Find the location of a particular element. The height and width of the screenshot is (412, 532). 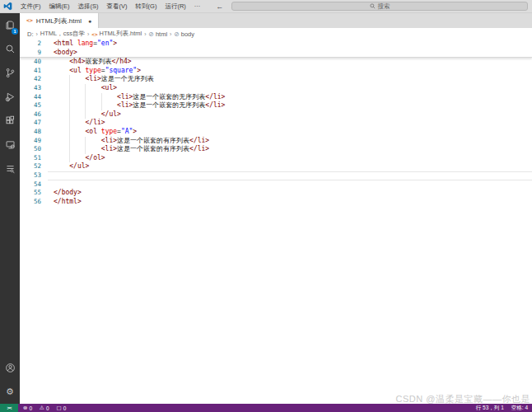

breadcrumb-label: body is located at coordinates (188, 35).